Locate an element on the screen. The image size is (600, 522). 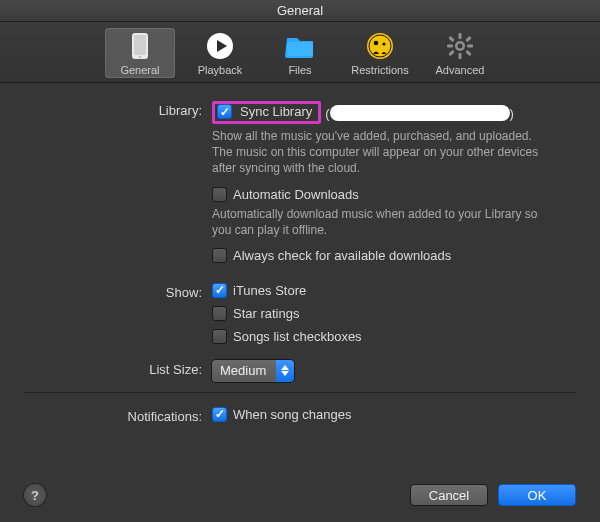
restrictions-icon is located at coordinates (380, 46).